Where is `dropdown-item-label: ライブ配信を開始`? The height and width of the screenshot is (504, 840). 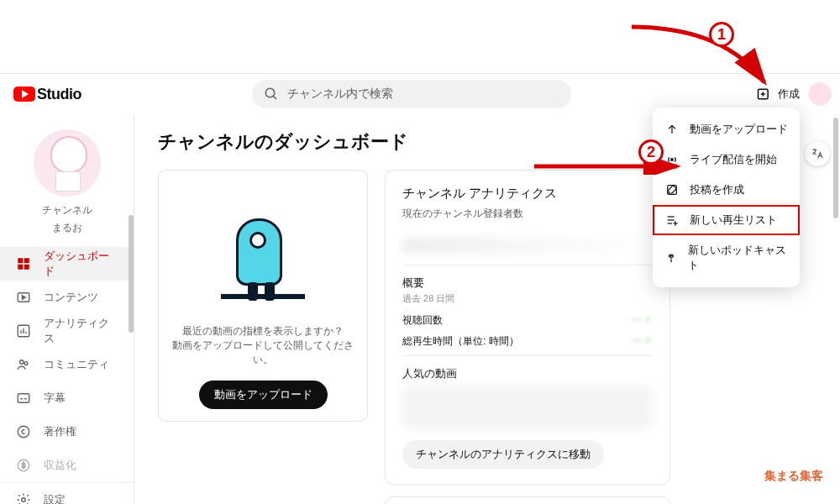
dropdown-item-label: ライブ配信を開始 is located at coordinates (733, 160).